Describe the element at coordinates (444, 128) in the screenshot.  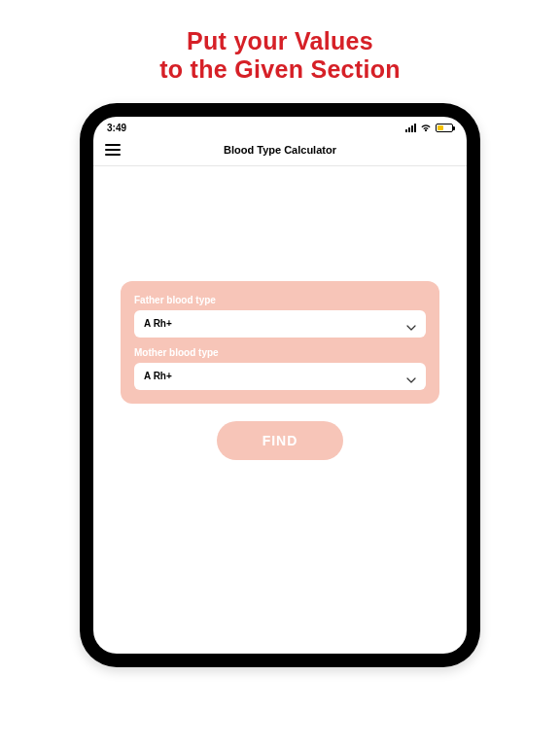
I see `battery-icon` at that location.